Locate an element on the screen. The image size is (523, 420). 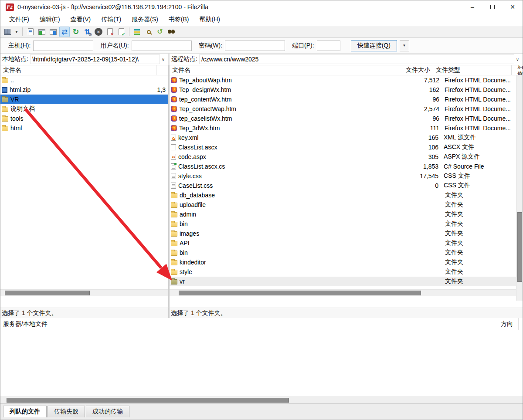
file-size: 106 is located at coordinates (401, 147).